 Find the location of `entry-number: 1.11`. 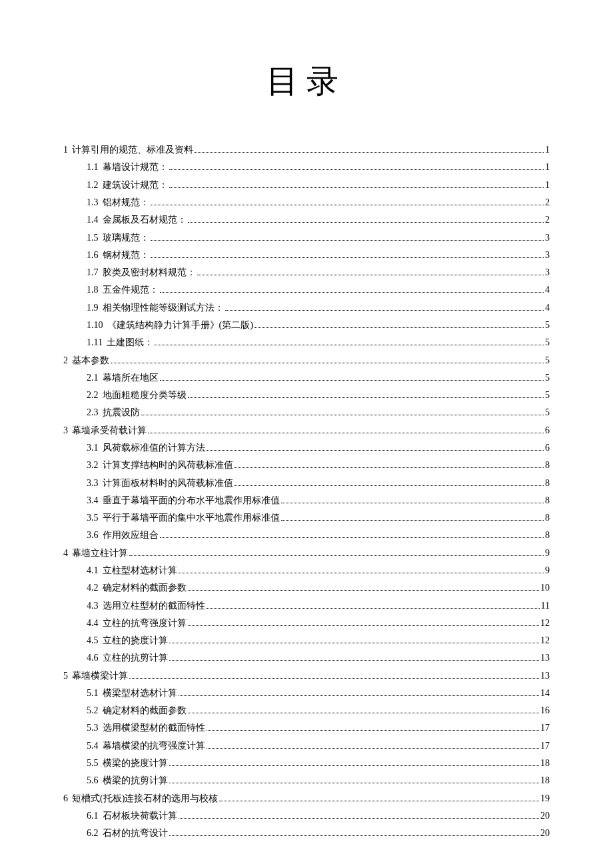

entry-number: 1.11 is located at coordinates (95, 343).